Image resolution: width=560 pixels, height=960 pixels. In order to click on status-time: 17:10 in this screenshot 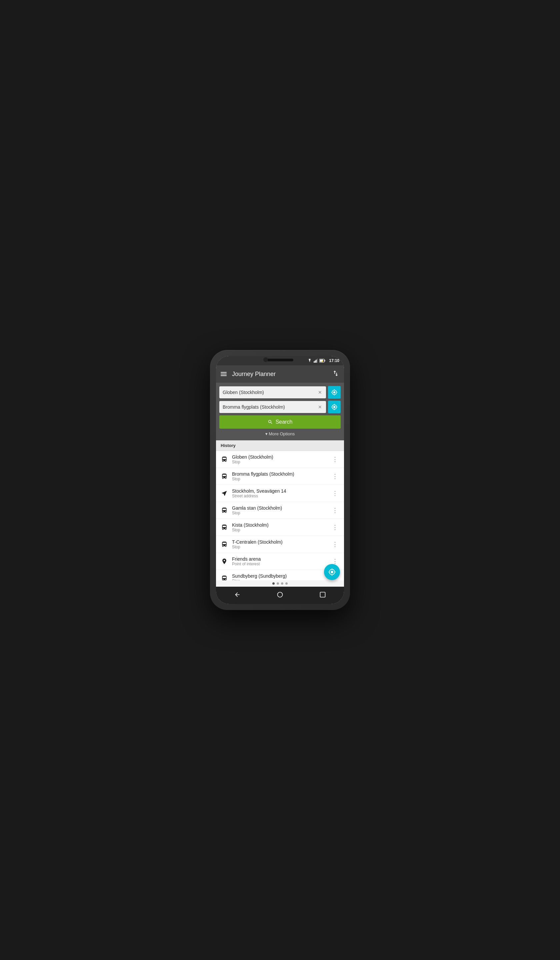, I will do `click(334, 361)`.